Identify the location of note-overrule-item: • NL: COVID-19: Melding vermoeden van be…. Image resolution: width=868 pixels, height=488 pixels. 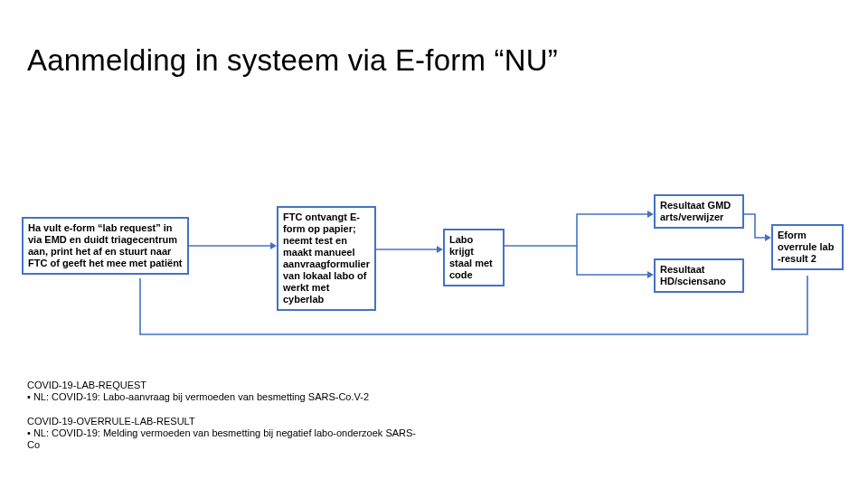
(222, 439).